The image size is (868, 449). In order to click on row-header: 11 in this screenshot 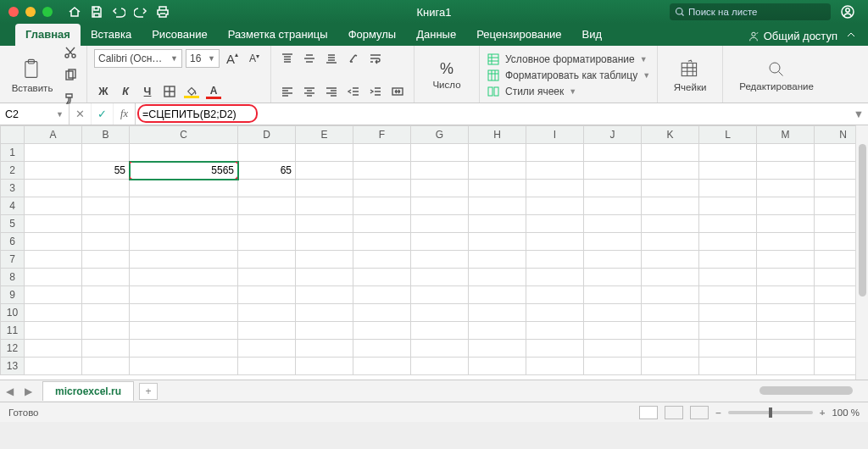, I will do `click(13, 330)`.